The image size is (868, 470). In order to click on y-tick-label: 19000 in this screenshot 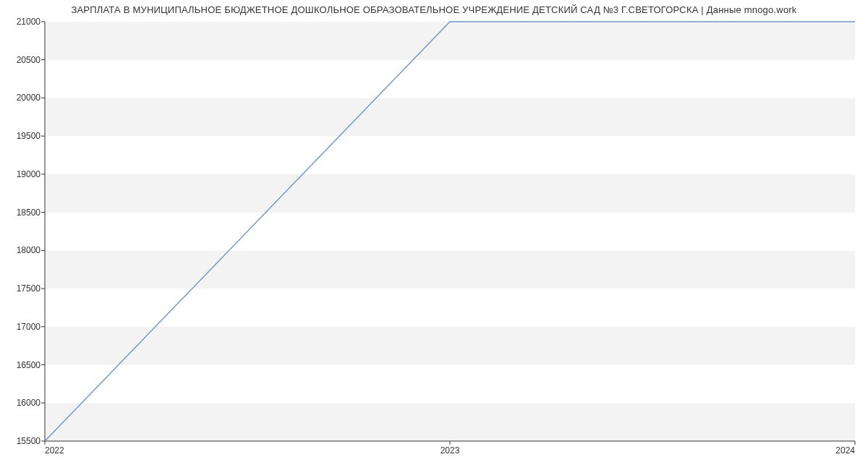, I will do `click(29, 174)`.